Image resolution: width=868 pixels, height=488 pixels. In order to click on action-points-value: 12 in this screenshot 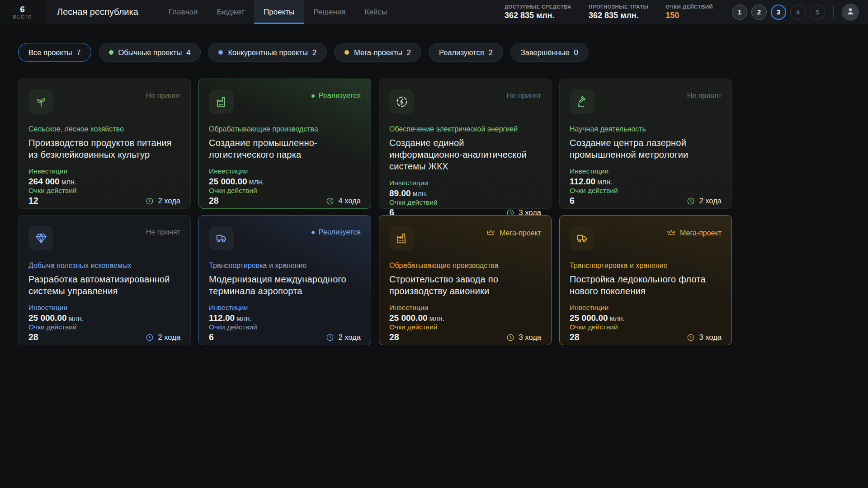, I will do `click(33, 201)`.